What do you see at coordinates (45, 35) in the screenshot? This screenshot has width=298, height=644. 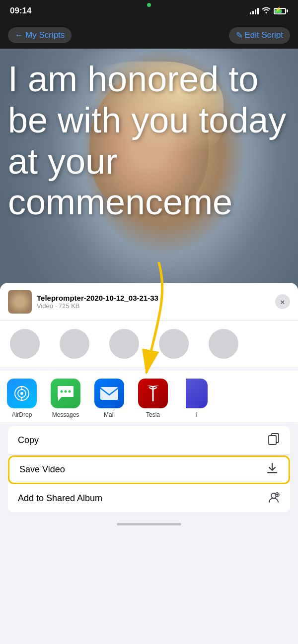 I see `back-label: My Scripts` at bounding box center [45, 35].